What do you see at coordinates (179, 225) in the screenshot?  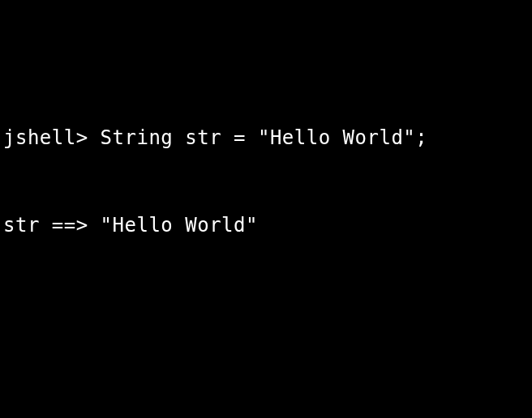 I see `output-value: "Hello World"` at bounding box center [179, 225].